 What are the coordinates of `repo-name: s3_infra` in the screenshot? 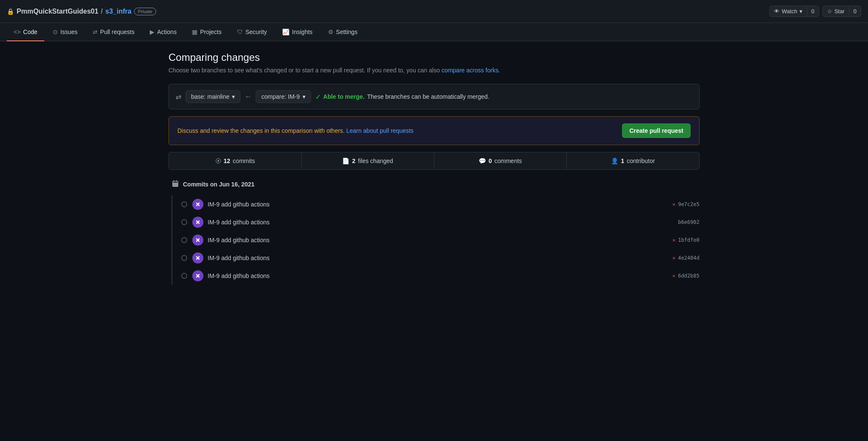 It's located at (118, 11).